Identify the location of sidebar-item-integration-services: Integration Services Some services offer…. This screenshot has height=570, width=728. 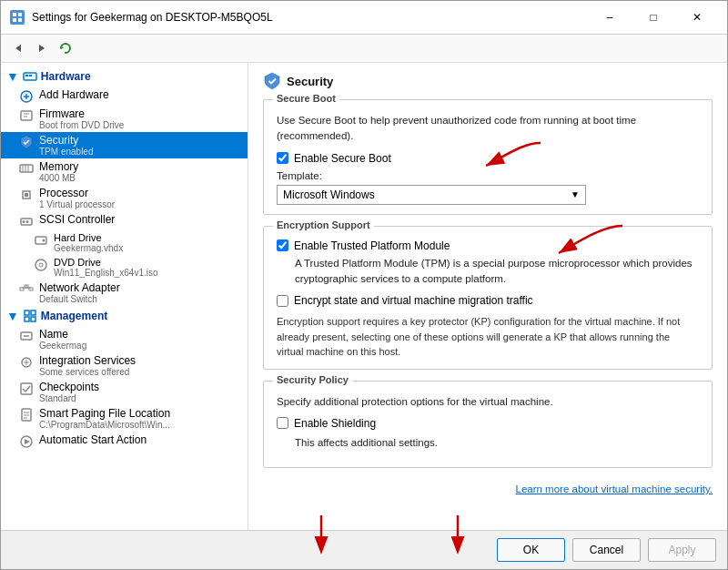
(124, 366).